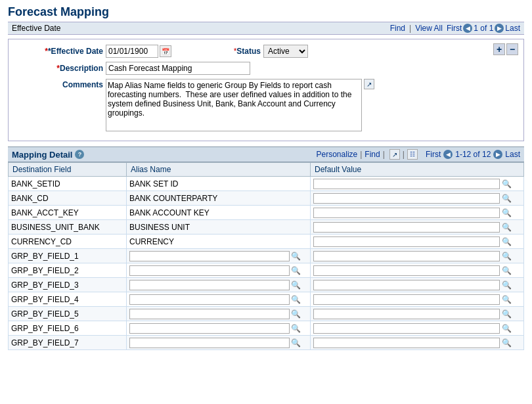 The image size is (532, 404). Describe the element at coordinates (219, 213) in the screenshot. I see `alias-name-cell: BANK ACCOUNT KEY` at that location.